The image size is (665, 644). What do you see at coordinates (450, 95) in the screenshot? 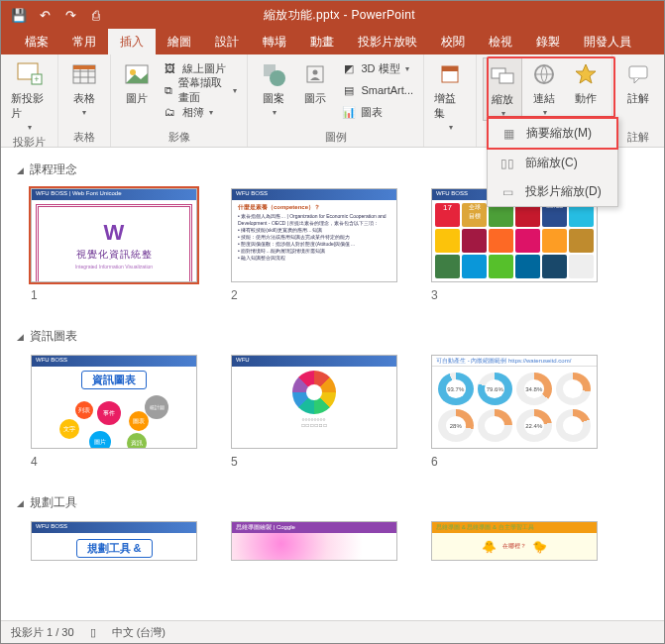
I see `addins-button: 增益集▾` at bounding box center [450, 95].